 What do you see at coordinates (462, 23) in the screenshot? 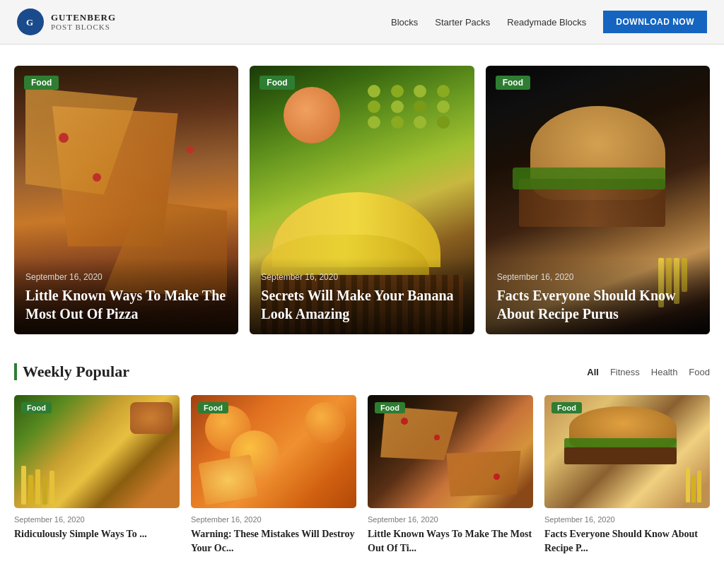
I see `nav-starter-packs: Starter Packs` at bounding box center [462, 23].